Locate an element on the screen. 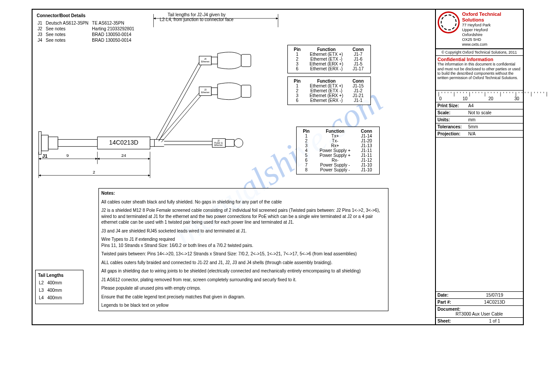 This screenshot has height=392, width=555. connector-row: J4See notesBRAD 130050-0014 is located at coordinates (87, 40).